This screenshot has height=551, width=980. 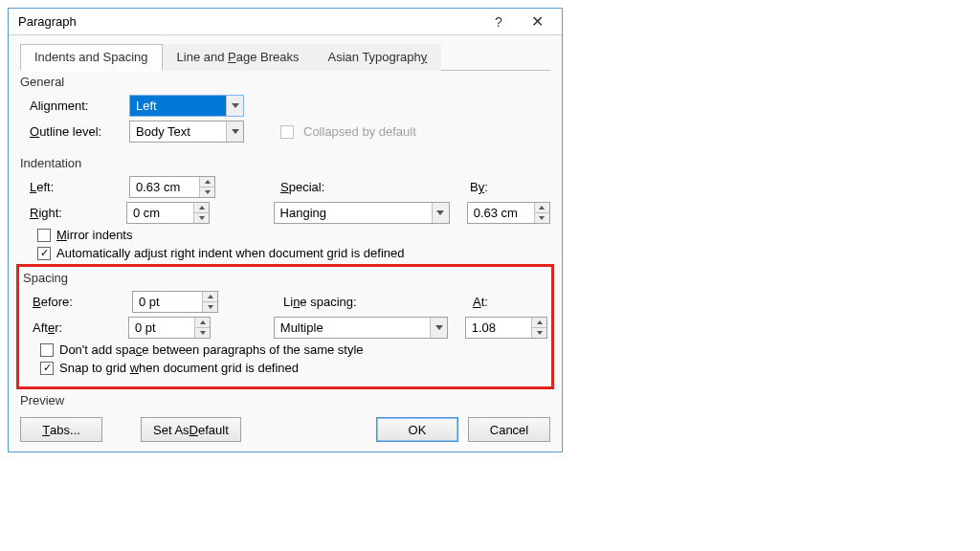 I want to click on close-icon: ✕, so click(x=538, y=21).